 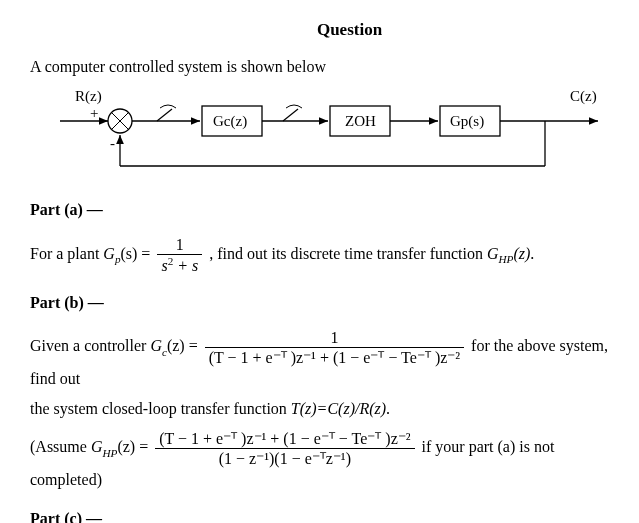 What do you see at coordinates (109, 254) in the screenshot?
I see `gp-symbol: G` at bounding box center [109, 254].